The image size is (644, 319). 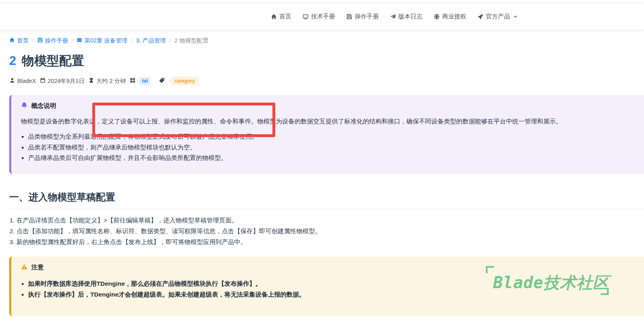 I want to click on category-badge-tsl: tsl, so click(x=145, y=81).